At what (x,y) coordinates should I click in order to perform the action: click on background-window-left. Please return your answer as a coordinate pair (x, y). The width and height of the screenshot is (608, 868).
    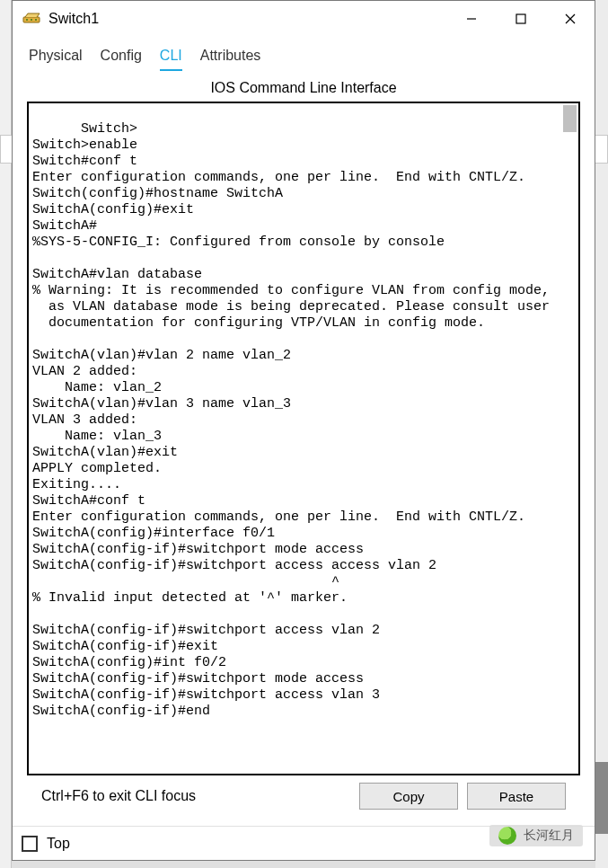
    Looking at the image, I should click on (5, 434).